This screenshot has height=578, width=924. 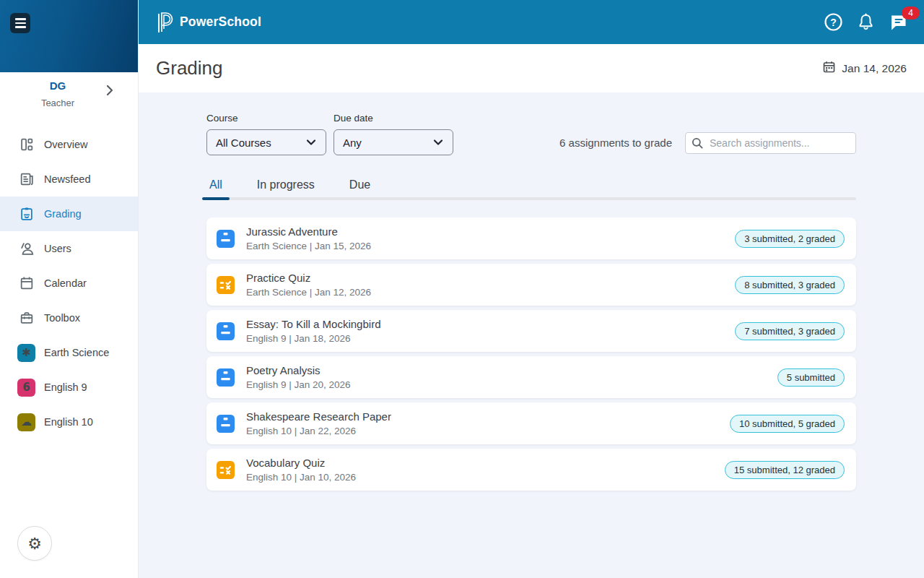 I want to click on sidebar-item-toolbox: Toolbox, so click(x=69, y=318).